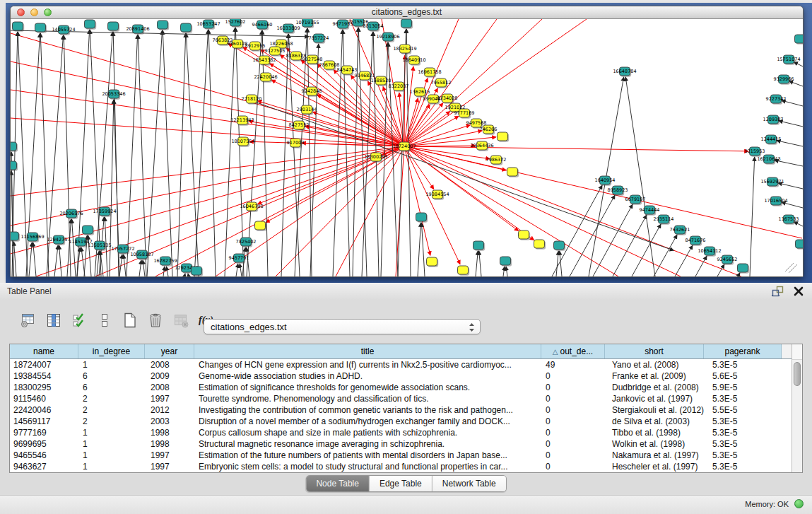 The height and width of the screenshot is (514, 812). What do you see at coordinates (406, 387) in the screenshot?
I see `table-row: 1830029562008Estimation of significance …` at bounding box center [406, 387].